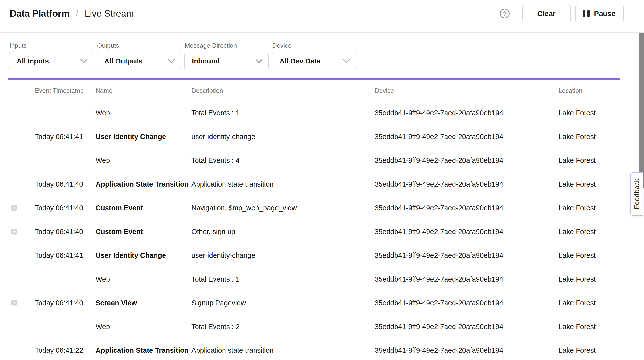 The width and height of the screenshot is (644, 360). Describe the element at coordinates (226, 61) in the screenshot. I see `message-direction-dropdown: Inbound` at that location.